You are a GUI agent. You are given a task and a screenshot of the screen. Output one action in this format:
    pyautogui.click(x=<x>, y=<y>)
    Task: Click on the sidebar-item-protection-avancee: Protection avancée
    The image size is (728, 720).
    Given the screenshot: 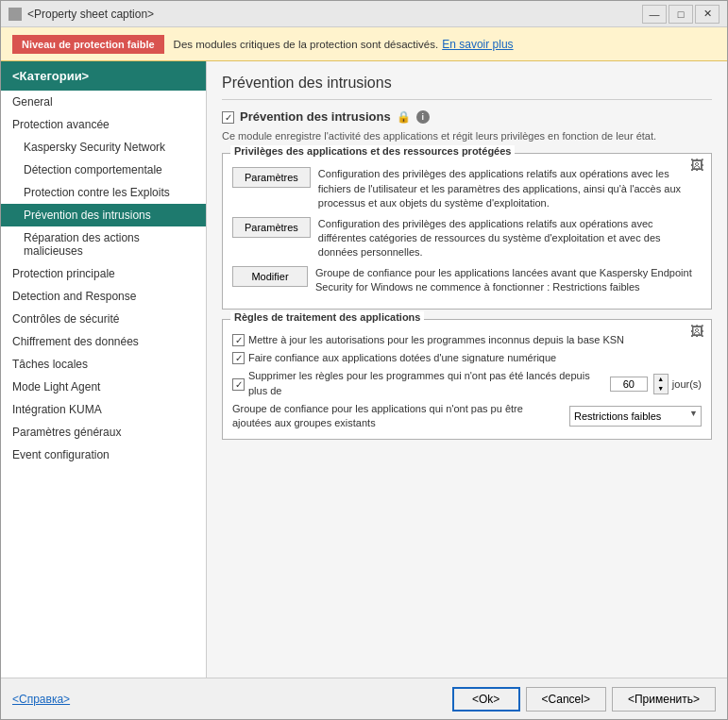 What is the action you would take?
    pyautogui.click(x=104, y=125)
    